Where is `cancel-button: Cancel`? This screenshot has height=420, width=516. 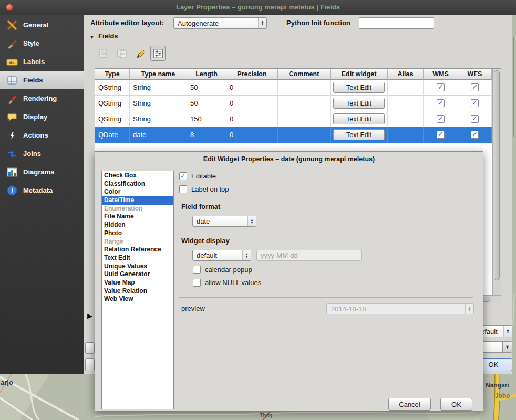
cancel-button: Cancel is located at coordinates (410, 404).